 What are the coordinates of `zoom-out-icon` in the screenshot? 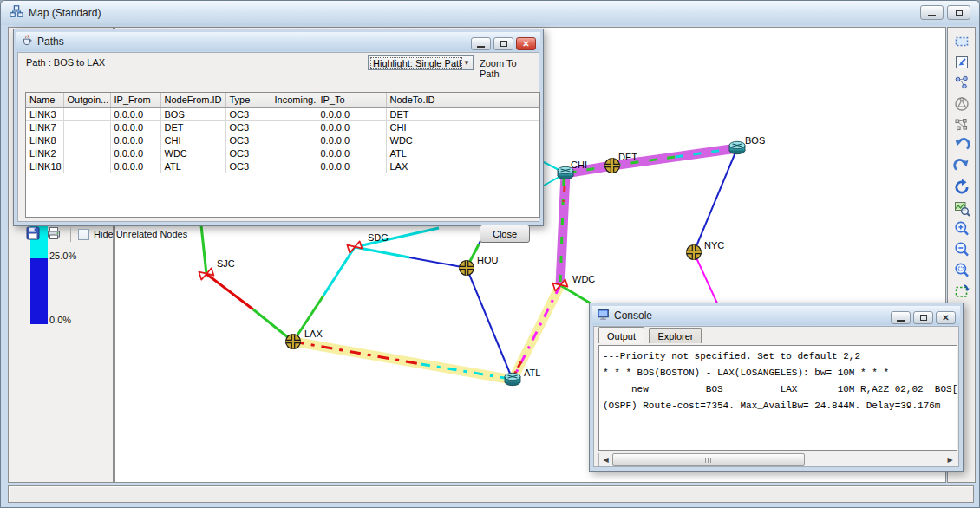 It's located at (962, 250).